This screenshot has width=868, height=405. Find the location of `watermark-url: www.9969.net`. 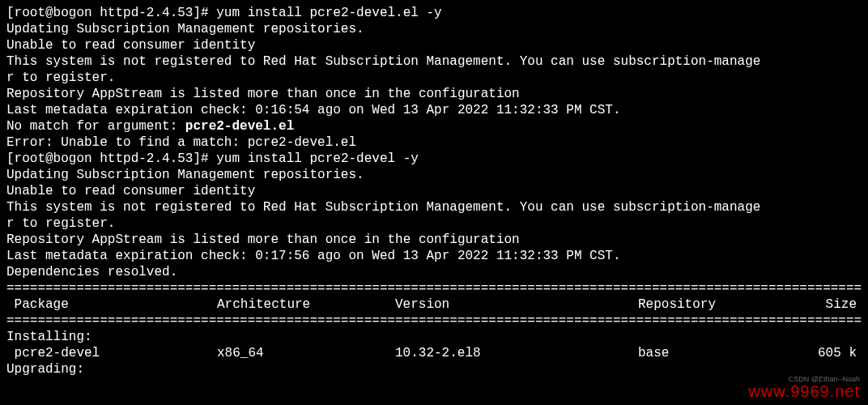

watermark-url: www.9969.net is located at coordinates (804, 392).